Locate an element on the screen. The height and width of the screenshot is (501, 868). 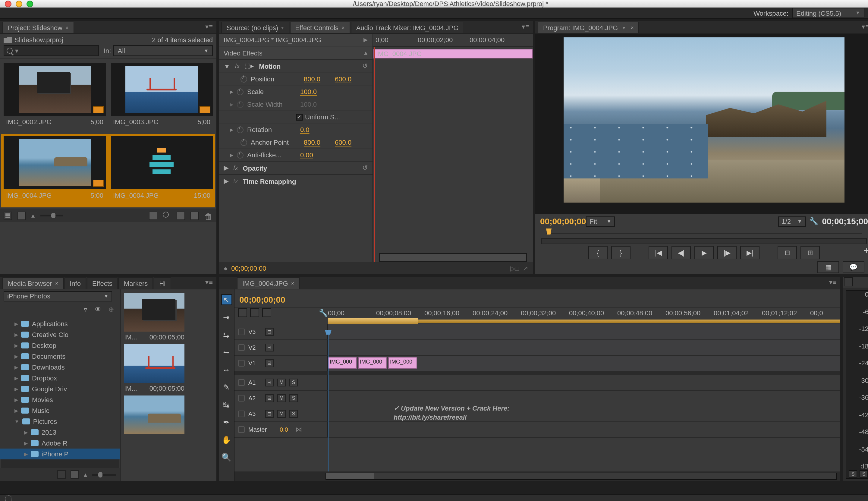
mark-out-button: } is located at coordinates (621, 253).